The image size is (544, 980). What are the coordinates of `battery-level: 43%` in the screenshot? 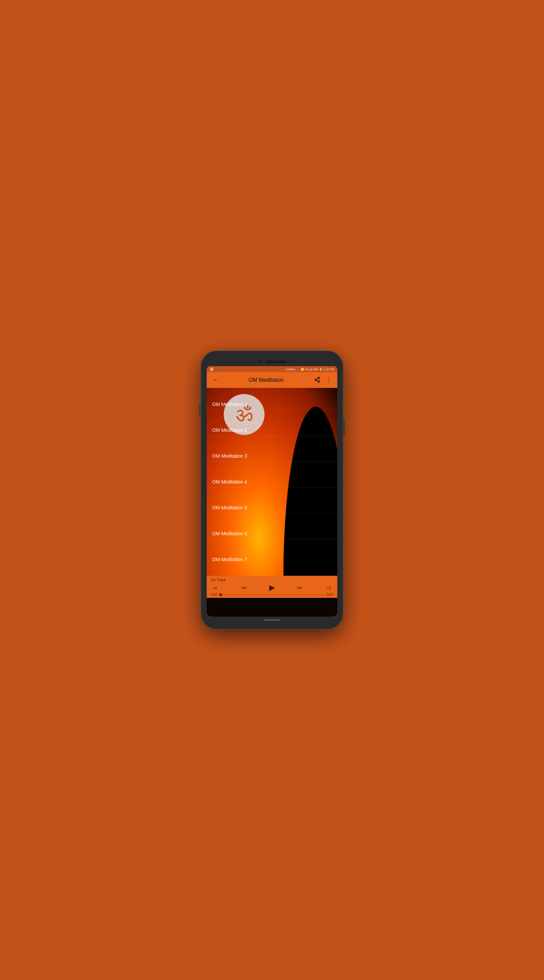 It's located at (316, 369).